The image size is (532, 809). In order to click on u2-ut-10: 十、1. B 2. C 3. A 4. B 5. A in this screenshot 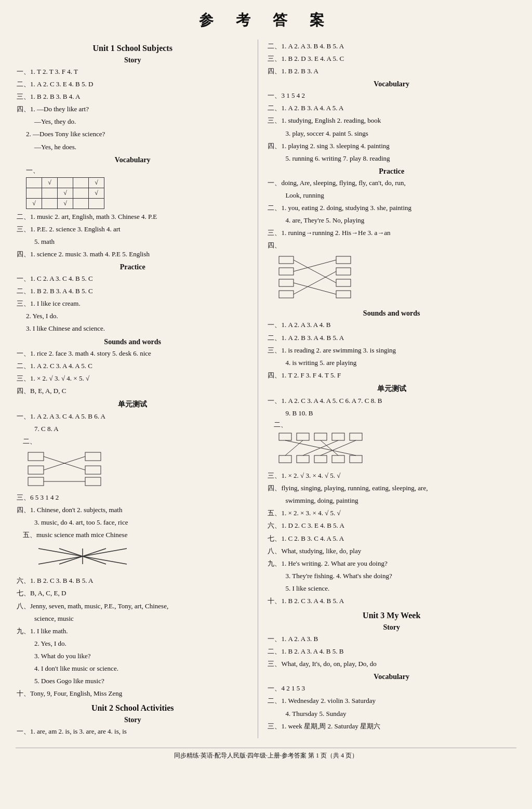, I will do `click(392, 601)`.